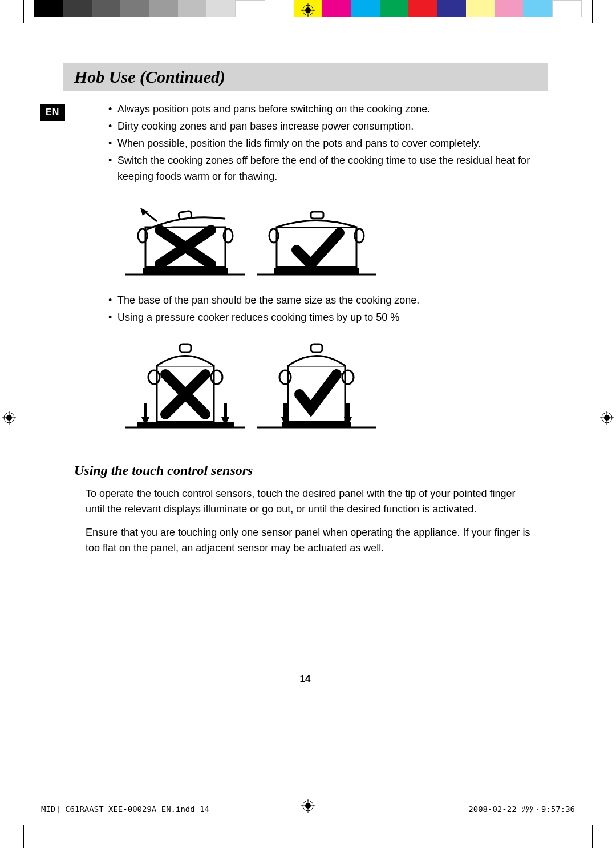 The height and width of the screenshot is (848, 616). What do you see at coordinates (322, 318) in the screenshot?
I see `list-item: Using a pressure cooker reduces cooking …` at bounding box center [322, 318].